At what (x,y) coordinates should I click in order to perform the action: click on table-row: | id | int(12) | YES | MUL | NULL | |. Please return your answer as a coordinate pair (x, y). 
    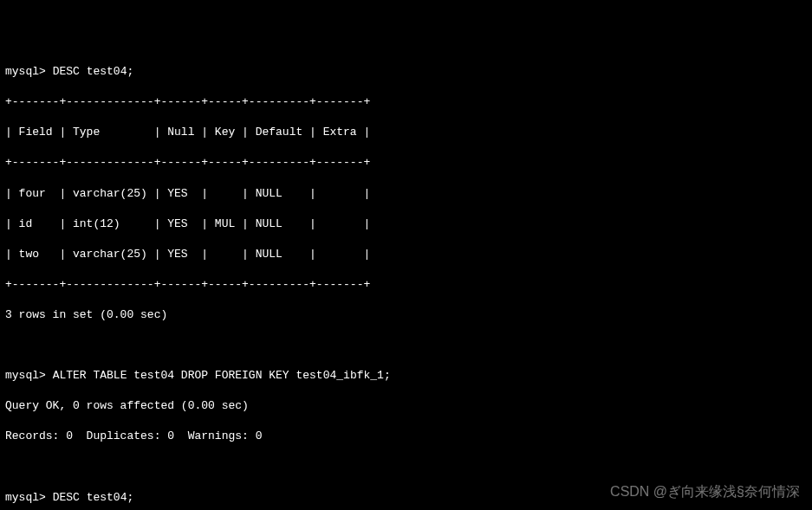
    Looking at the image, I should click on (406, 224).